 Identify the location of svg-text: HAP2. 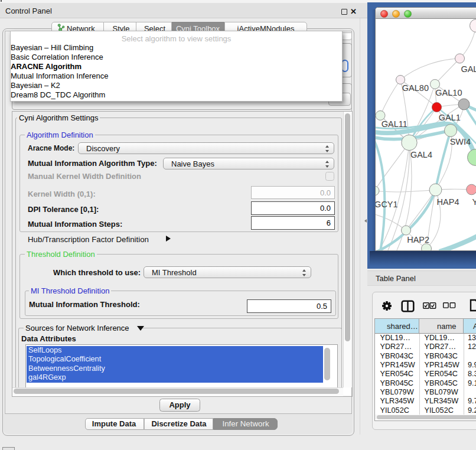
(418, 240).